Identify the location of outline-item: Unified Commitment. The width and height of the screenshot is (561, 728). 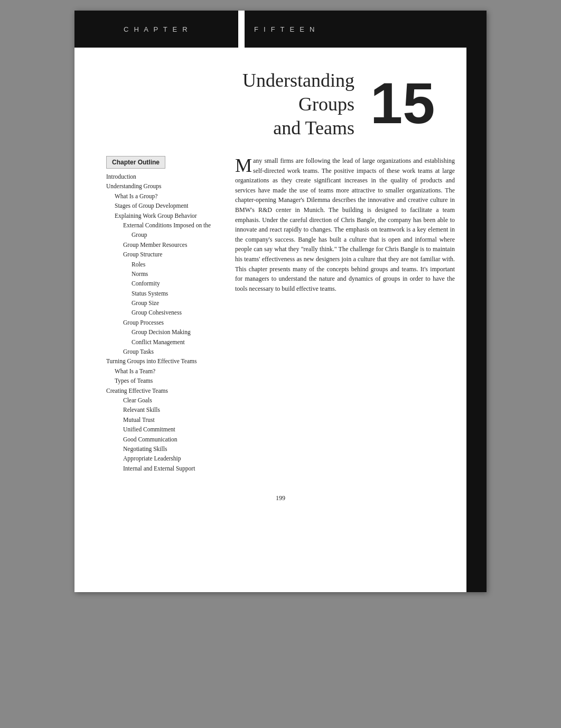
(173, 429).